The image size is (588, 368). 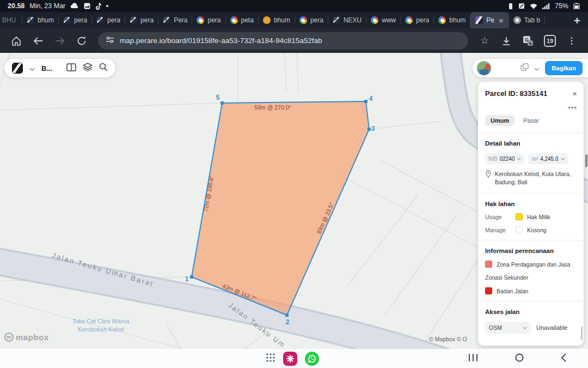 What do you see at coordinates (75, 6) in the screenshot?
I see `cloud-icon` at bounding box center [75, 6].